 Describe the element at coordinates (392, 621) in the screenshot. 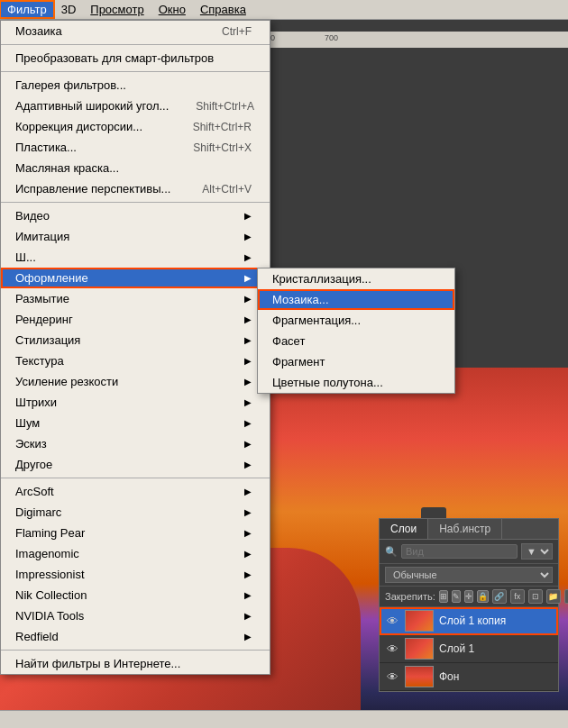

I see `layer-eye-copy: 👁` at that location.